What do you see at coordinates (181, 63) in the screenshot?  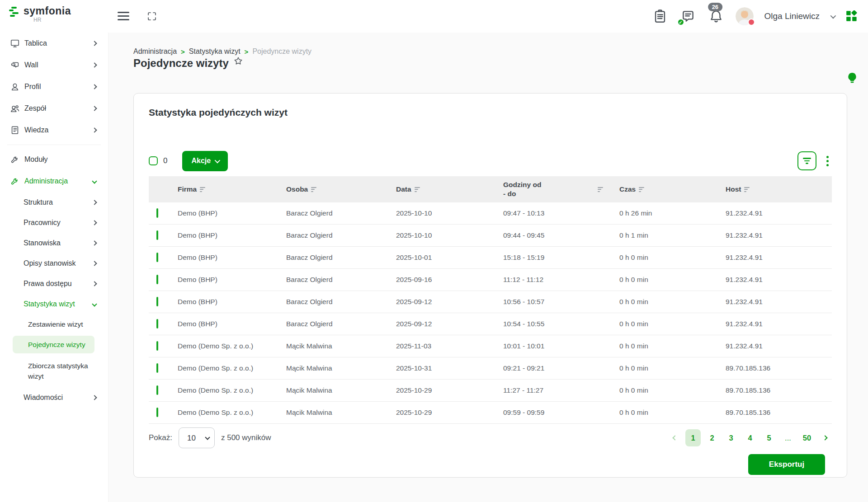 I see `page-title: Pojedyncze wizyty` at bounding box center [181, 63].